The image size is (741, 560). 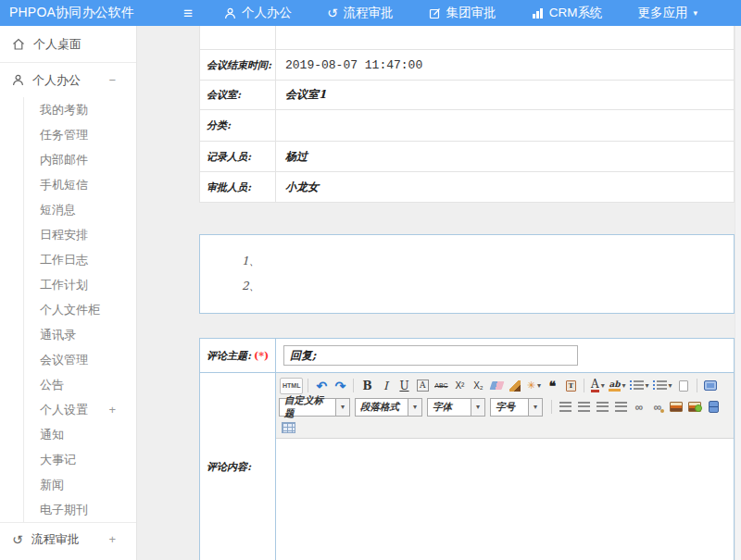 I want to click on sidebar-item-work-log: 工作日志, so click(x=80, y=259).